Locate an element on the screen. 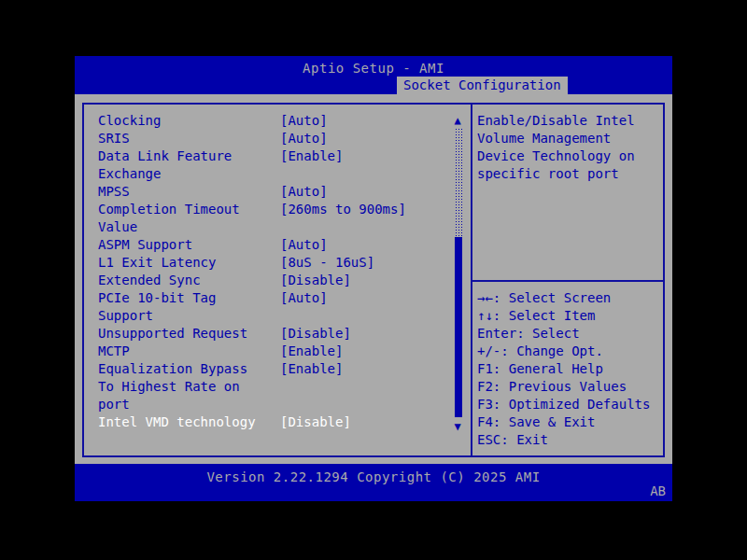  scroll-up-icon: ▲ is located at coordinates (458, 120).